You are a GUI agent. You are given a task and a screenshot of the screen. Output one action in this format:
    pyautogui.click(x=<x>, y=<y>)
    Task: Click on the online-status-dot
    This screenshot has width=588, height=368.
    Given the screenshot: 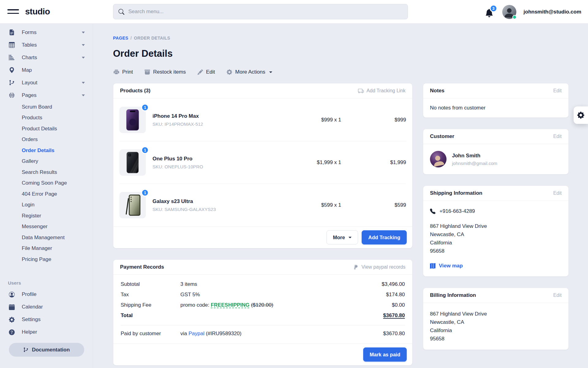 What is the action you would take?
    pyautogui.click(x=514, y=17)
    